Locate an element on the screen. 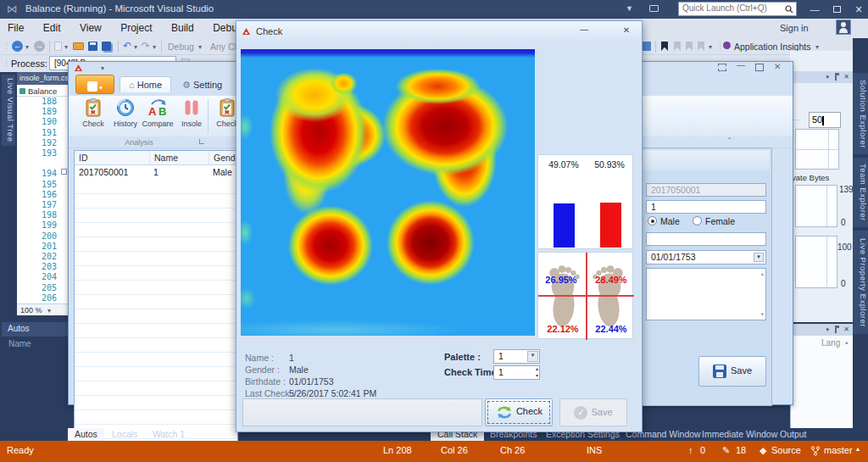 The image size is (868, 462). clear-bookmarks-icon is located at coordinates (701, 46).